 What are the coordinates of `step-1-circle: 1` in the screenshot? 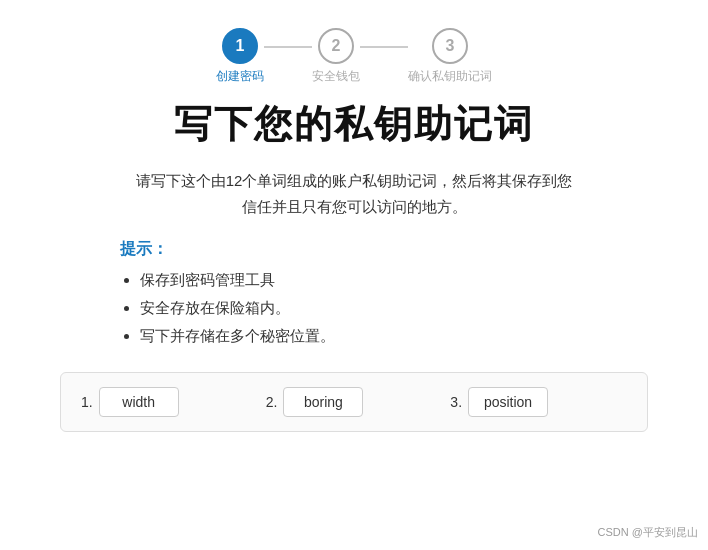 It's located at (240, 46).